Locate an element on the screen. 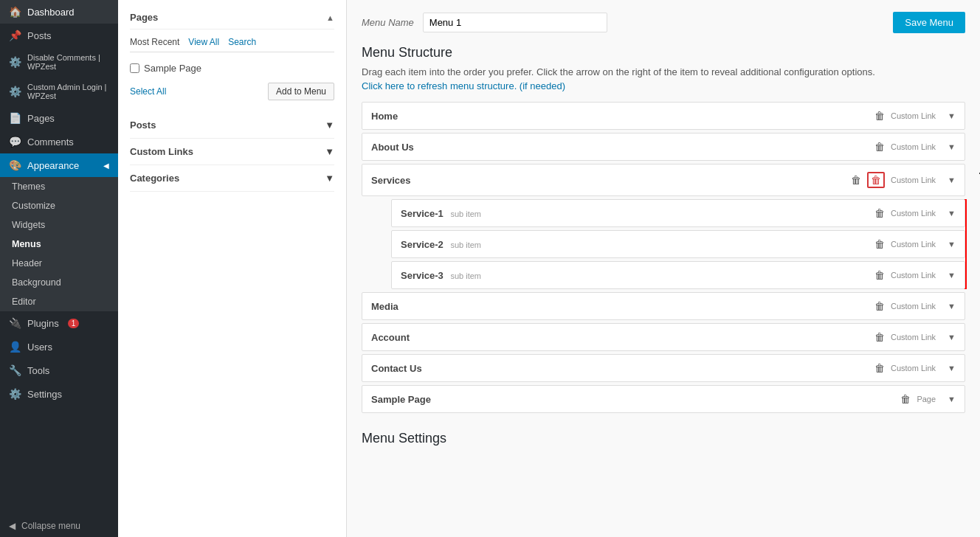  menu-item-contact-us: Contact Us 🗑 Custom Link ▼ is located at coordinates (663, 368).